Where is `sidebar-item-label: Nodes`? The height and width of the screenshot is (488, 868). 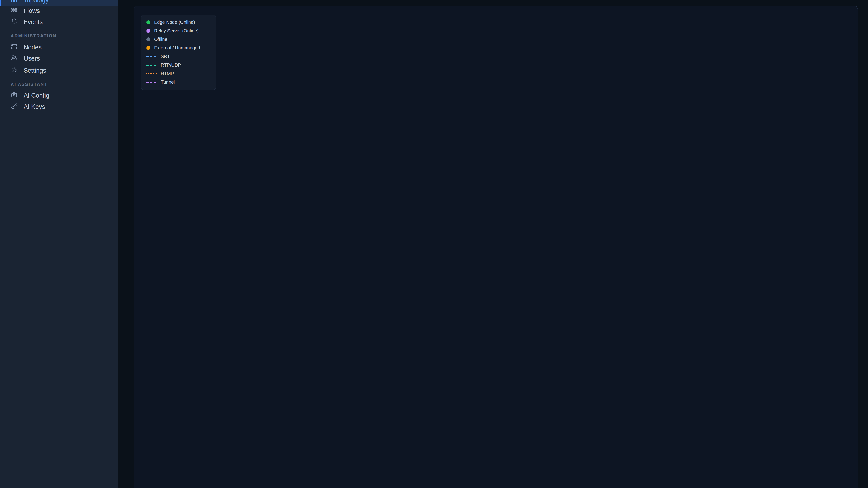 sidebar-item-label: Nodes is located at coordinates (33, 47).